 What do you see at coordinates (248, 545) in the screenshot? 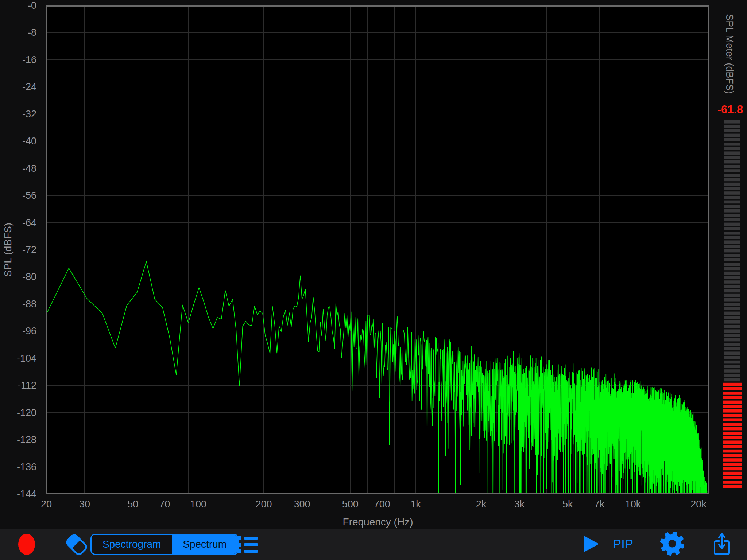
I see `list-button` at bounding box center [248, 545].